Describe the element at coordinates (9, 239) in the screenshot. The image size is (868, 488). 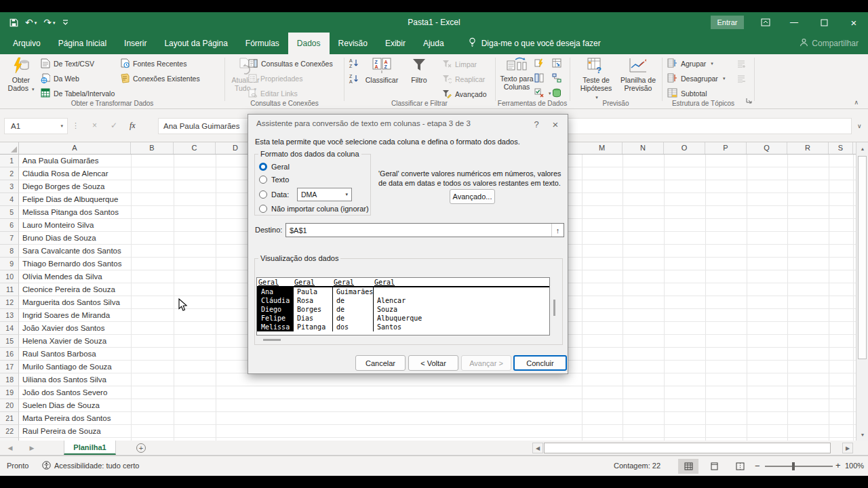
I see `row-header-7: 7` at that location.